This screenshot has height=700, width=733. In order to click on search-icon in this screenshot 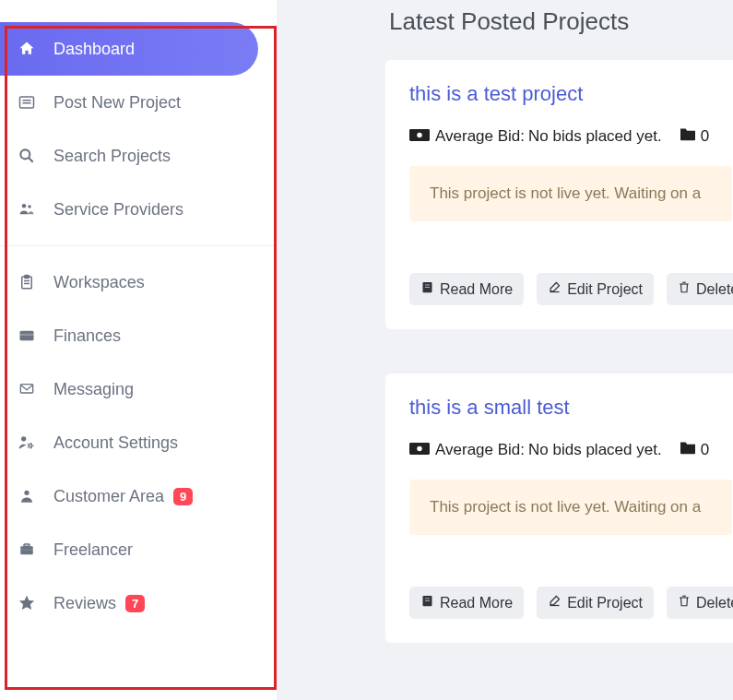, I will do `click(27, 156)`.